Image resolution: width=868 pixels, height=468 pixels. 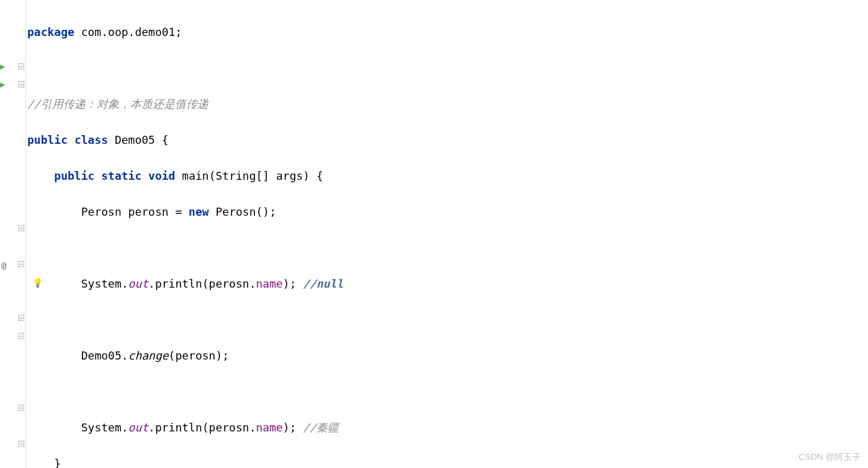 I want to click on keyword: package, so click(x=51, y=32).